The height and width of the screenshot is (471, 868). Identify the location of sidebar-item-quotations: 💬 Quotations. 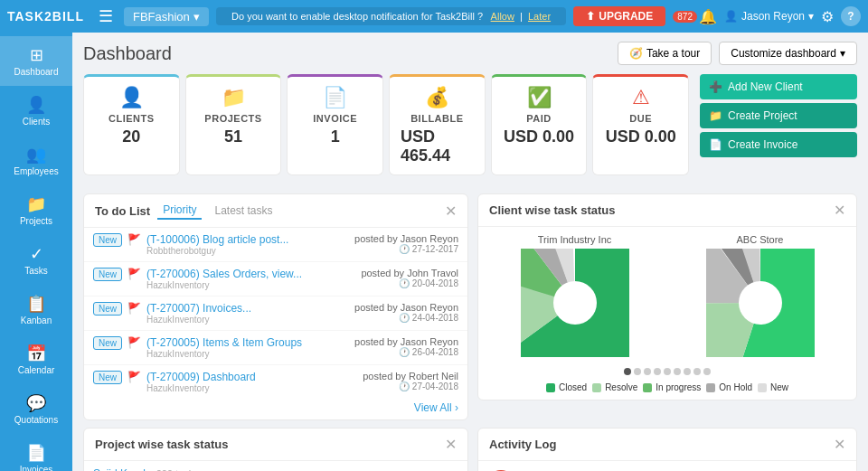
(36, 409).